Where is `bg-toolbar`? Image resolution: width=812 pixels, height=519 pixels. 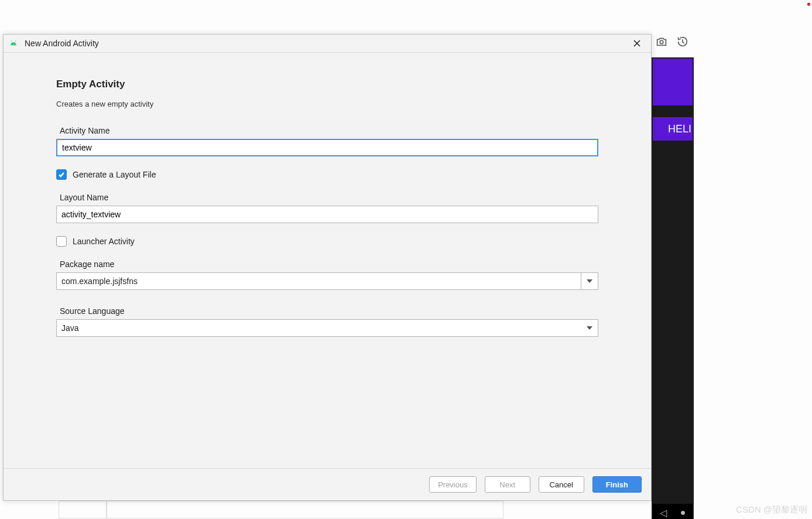
bg-toolbar is located at coordinates (672, 43).